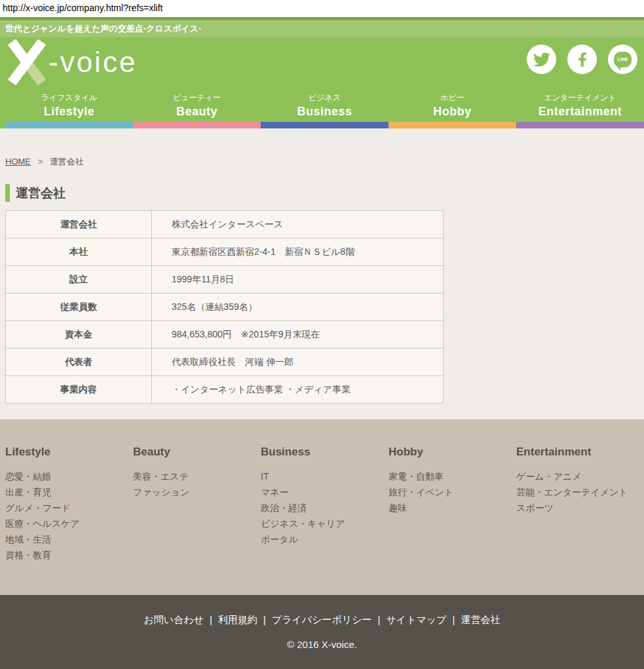 The width and height of the screenshot is (644, 669). Describe the element at coordinates (325, 539) in the screenshot. I see `footer-link: ポータル` at that location.